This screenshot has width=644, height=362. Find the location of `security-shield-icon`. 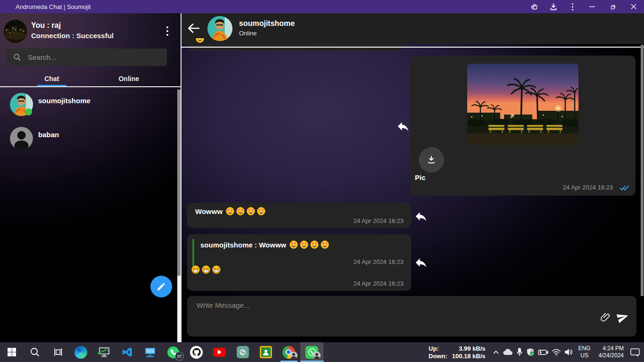

security-shield-icon is located at coordinates (530, 352).